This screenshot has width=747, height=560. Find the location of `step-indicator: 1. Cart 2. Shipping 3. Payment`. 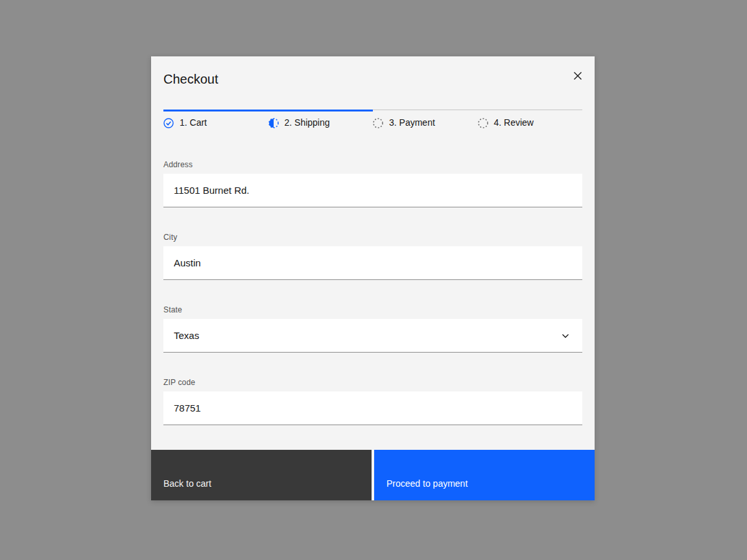

step-indicator: 1. Cart 2. Shipping 3. Payment is located at coordinates (373, 123).